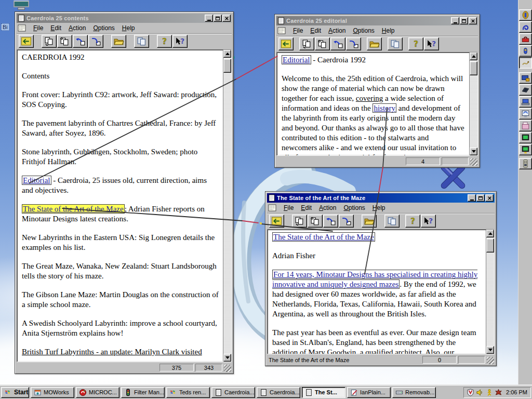 This screenshot has width=532, height=399. I want to click on hyperlink-editorial: Editorial, so click(36, 180).